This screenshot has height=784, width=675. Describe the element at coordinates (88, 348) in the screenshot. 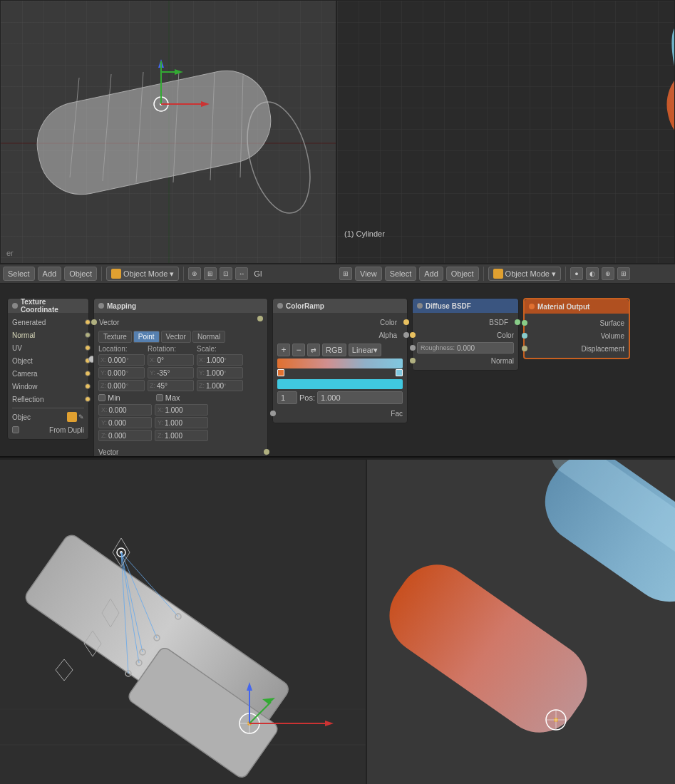

I see `tex-uv-socket` at that location.